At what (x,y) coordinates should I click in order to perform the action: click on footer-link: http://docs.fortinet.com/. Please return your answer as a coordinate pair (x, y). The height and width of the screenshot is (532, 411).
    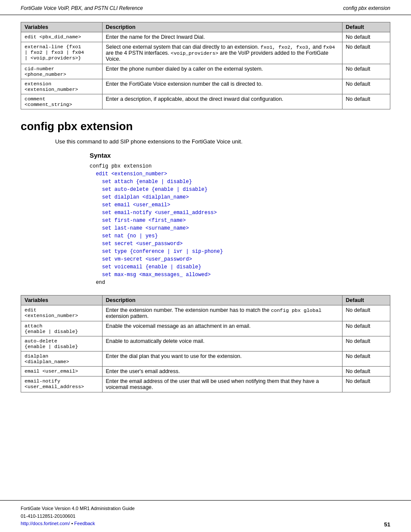
    Looking at the image, I should click on (45, 523).